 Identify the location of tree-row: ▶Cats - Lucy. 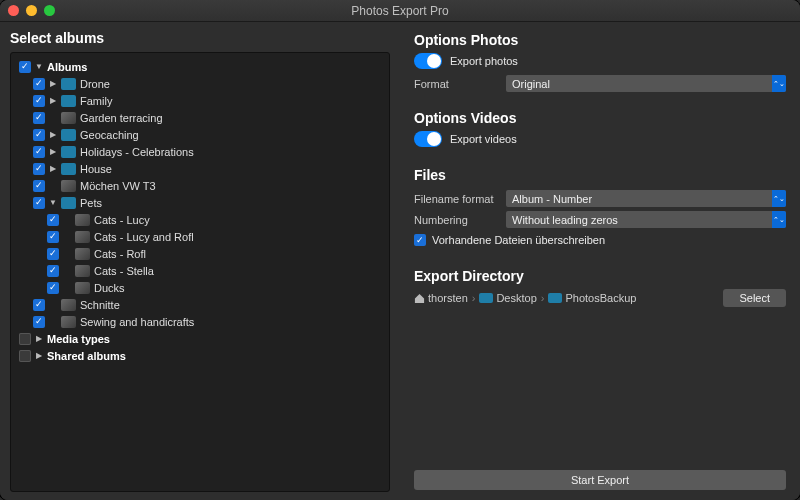
(200, 220).